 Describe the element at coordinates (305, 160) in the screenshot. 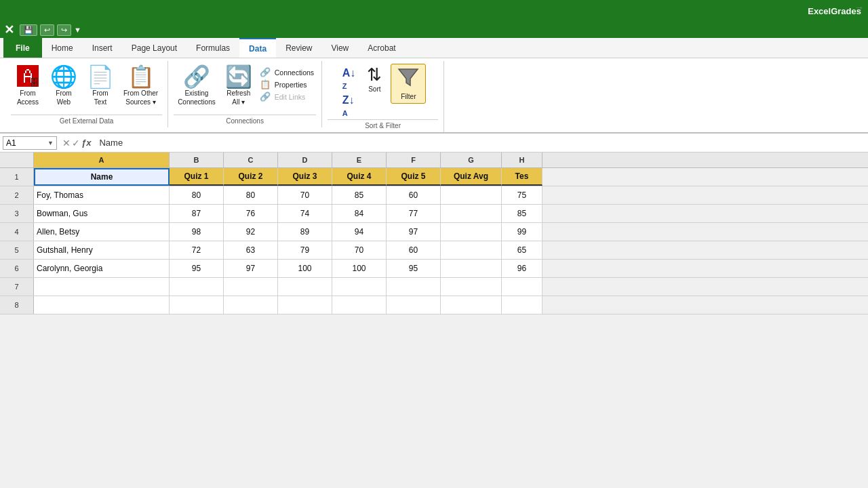

I see `col-header-d: D` at that location.